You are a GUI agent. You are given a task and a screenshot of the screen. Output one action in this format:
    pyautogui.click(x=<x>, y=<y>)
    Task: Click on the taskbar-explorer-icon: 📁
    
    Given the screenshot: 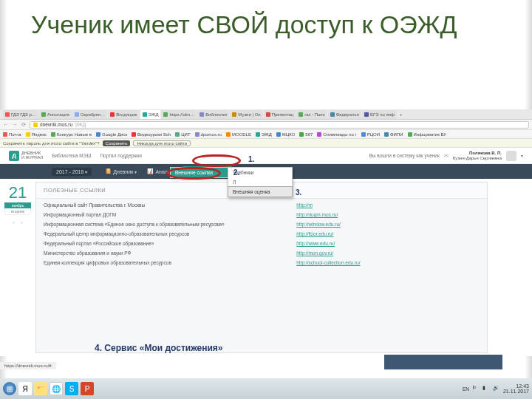 What is the action you would take?
    pyautogui.click(x=41, y=389)
    